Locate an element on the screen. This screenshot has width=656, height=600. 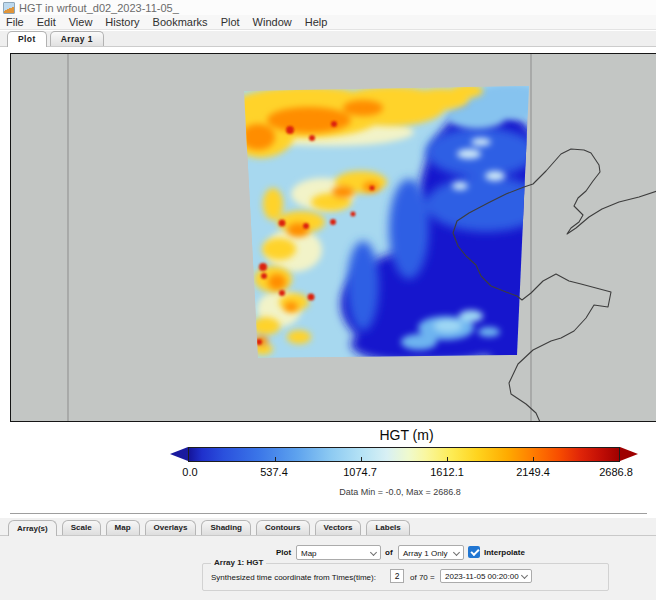
controls-tab-strip: Array(s) Scale Map Overlays Shading Cont… is located at coordinates (328, 528).